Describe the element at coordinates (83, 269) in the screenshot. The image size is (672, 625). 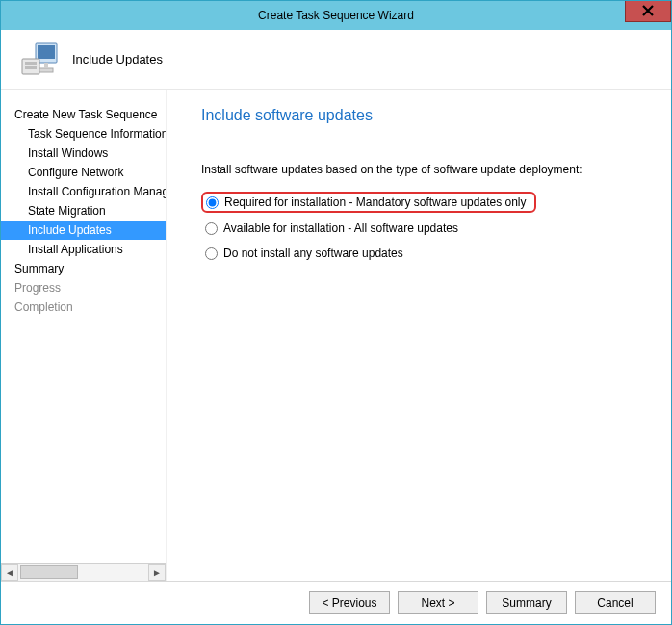
I see `nav-item: Summary` at that location.